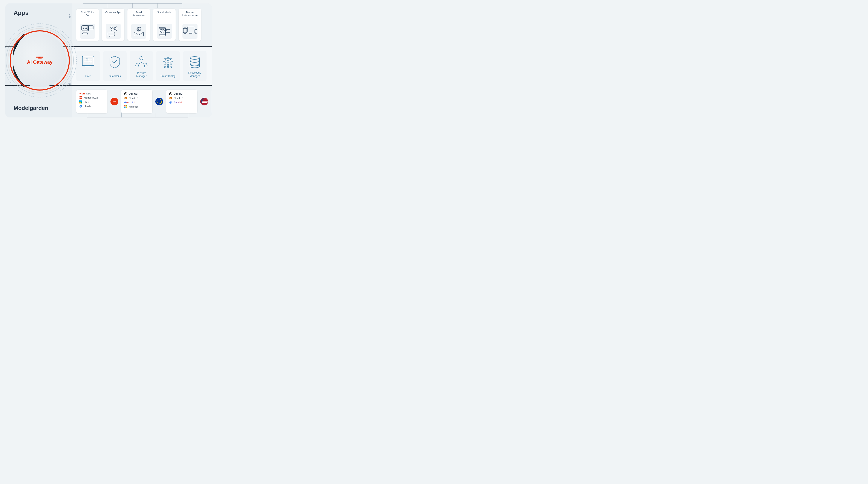 Image resolution: width=868 pixels, height=484 pixels. I want to click on chat-bot-icon, so click(88, 31).